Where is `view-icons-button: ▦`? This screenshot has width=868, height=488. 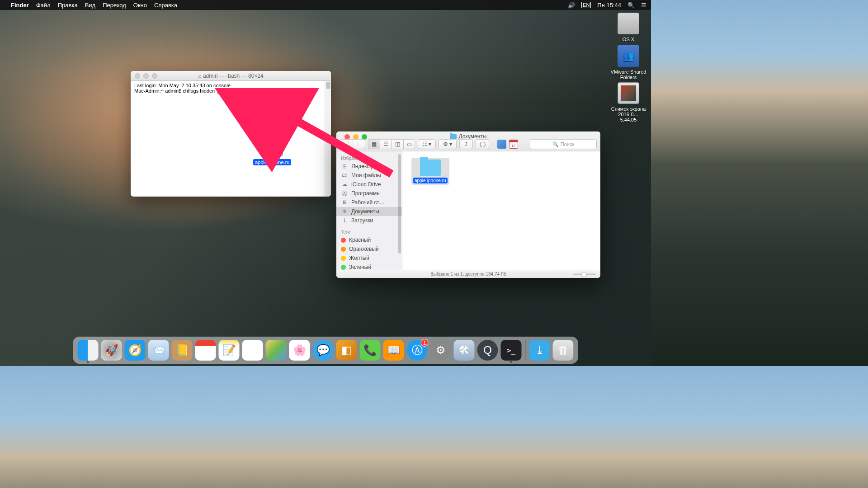
view-icons-button: ▦ is located at coordinates (374, 144).